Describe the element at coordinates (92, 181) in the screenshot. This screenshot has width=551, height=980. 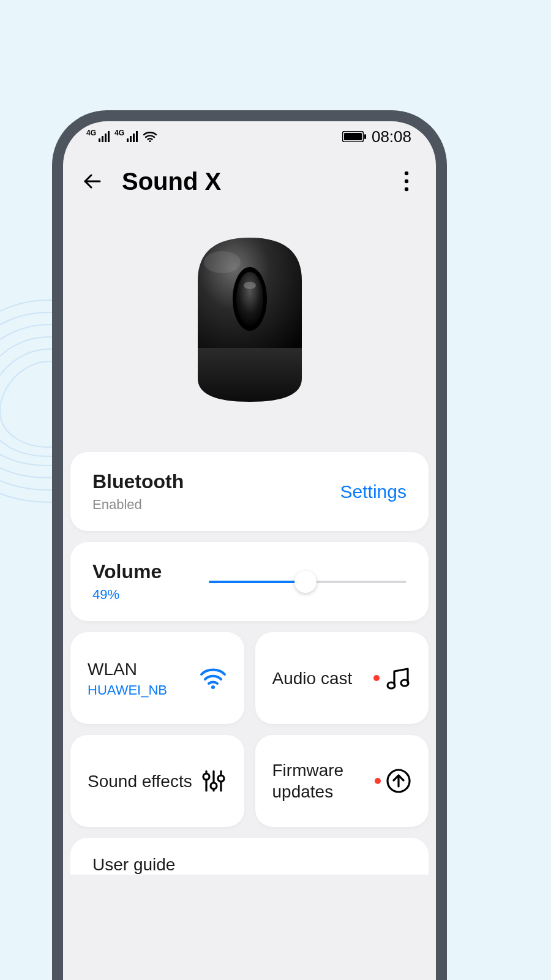
I see `arrow-left-icon` at that location.